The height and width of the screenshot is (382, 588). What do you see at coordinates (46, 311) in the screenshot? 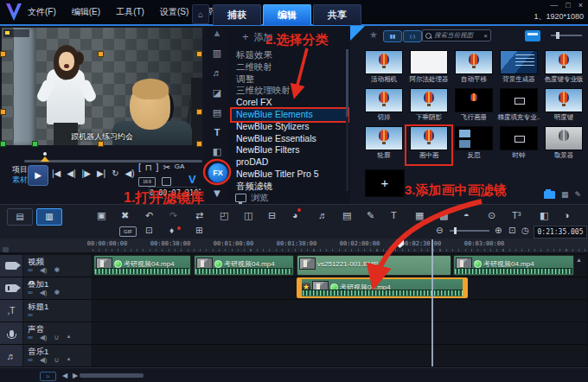
I see `track-header-title: ,T 标题1 ∞` at bounding box center [46, 311].